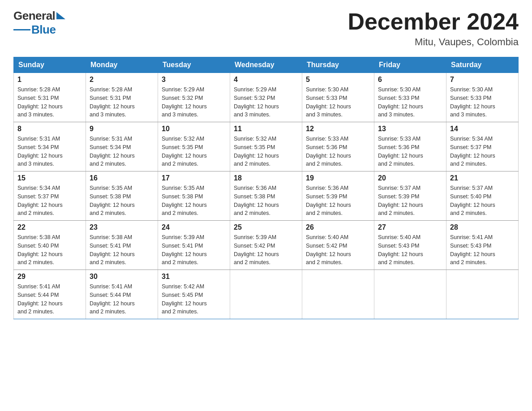  Describe the element at coordinates (338, 151) in the screenshot. I see `day-info: Sunrise: 5:33 AM Sunset: 5:36 PM Dayligh…` at that location.